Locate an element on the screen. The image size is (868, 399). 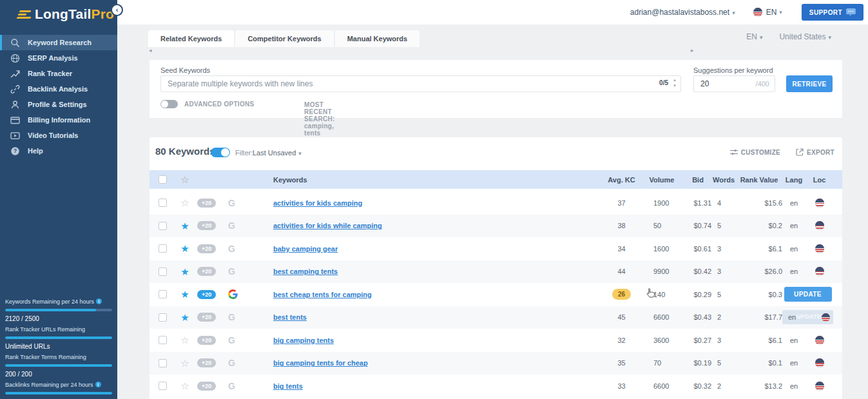
tab-scroll-right-icon: ▸ is located at coordinates (692, 50).